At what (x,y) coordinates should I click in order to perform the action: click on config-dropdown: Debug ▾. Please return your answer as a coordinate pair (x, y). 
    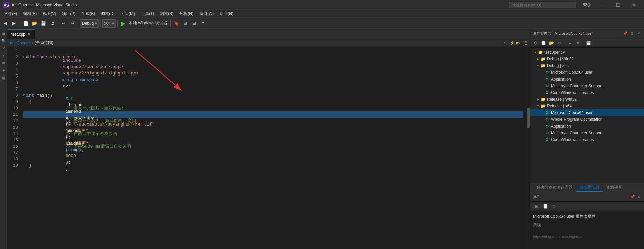
    Looking at the image, I should click on (89, 23).